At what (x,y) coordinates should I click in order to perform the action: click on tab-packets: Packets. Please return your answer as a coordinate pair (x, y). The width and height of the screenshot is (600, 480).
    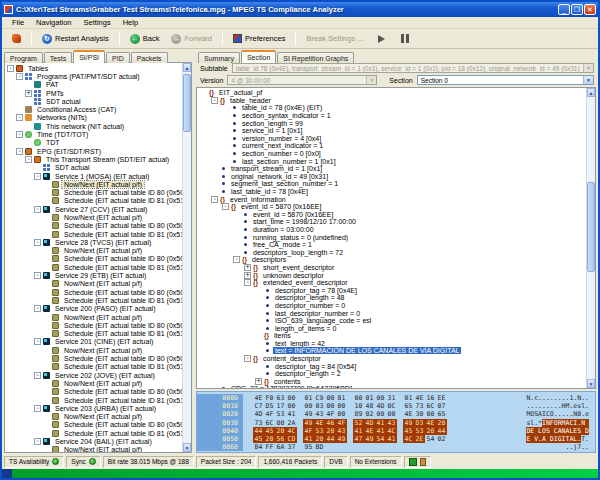
    Looking at the image, I should click on (150, 58).